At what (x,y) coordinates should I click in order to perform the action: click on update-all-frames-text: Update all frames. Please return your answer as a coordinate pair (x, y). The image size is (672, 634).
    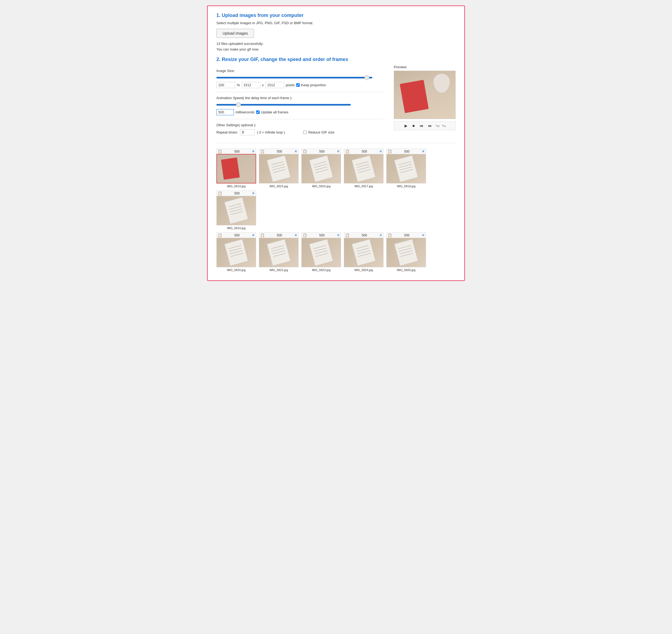
    Looking at the image, I should click on (275, 112).